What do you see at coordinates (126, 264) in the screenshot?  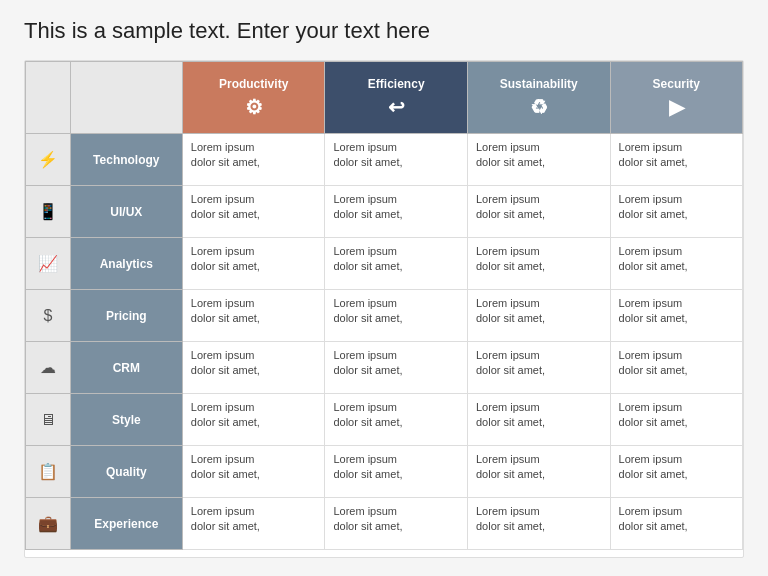 I see `row-analytics-label: Analytics` at bounding box center [126, 264].